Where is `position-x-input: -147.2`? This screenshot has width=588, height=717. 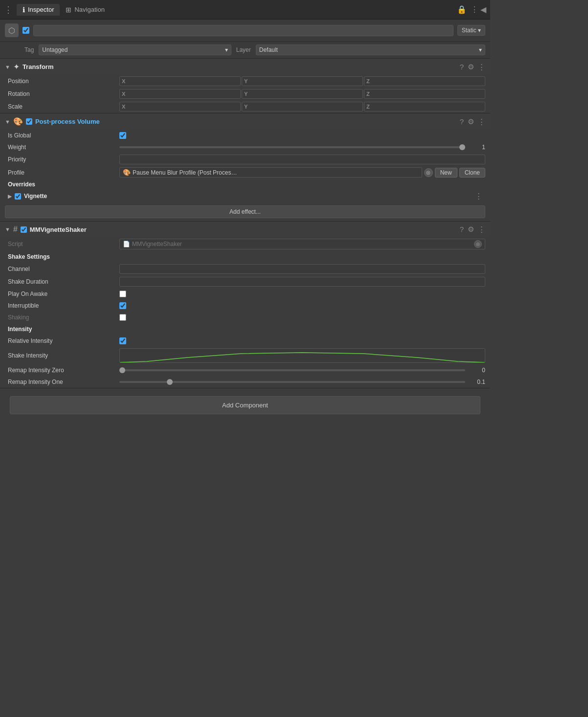
position-x-input: -147.2 is located at coordinates (140, 81).